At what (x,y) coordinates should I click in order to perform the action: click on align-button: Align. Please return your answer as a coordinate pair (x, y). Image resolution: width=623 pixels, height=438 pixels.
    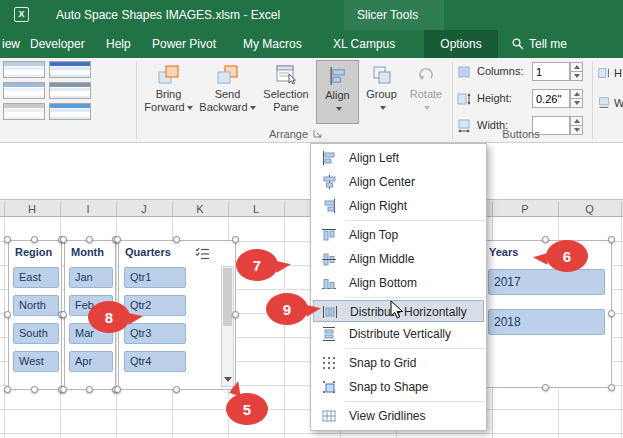
    Looking at the image, I should click on (338, 92).